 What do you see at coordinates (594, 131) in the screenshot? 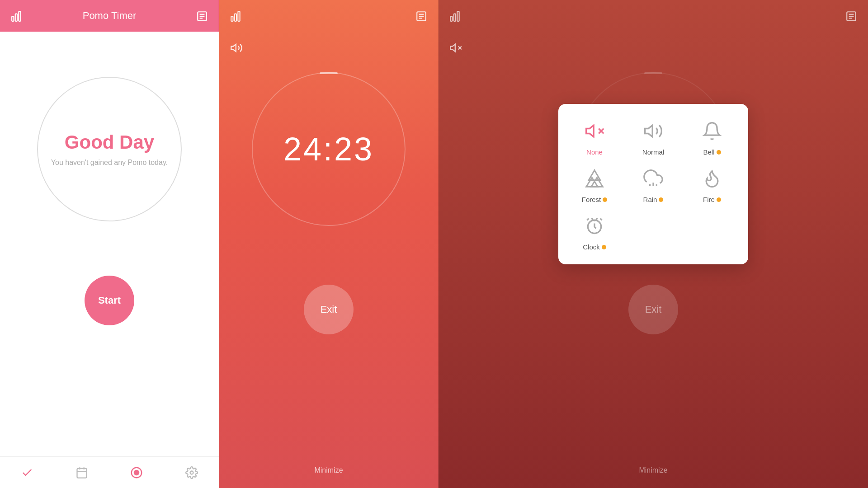
I see `none-icon` at bounding box center [594, 131].